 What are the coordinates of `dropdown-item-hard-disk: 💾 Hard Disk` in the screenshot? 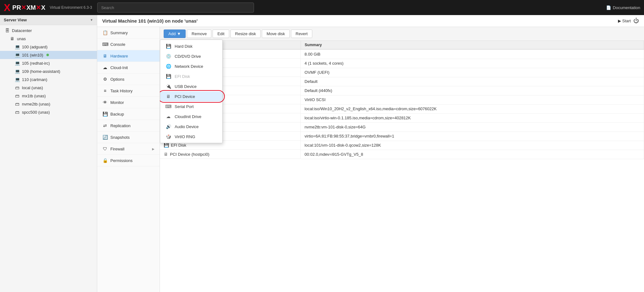 It's located at (191, 46).